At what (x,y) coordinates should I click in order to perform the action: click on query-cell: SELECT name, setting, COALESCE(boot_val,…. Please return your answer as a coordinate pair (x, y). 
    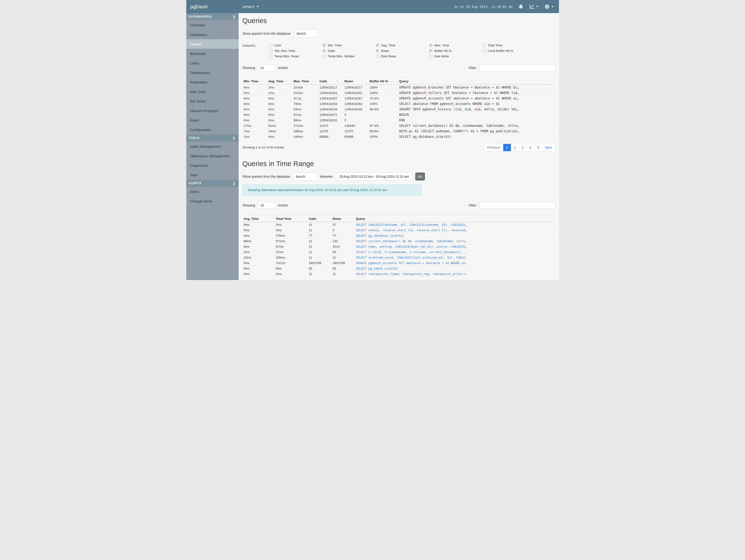
    Looking at the image, I should click on (455, 246).